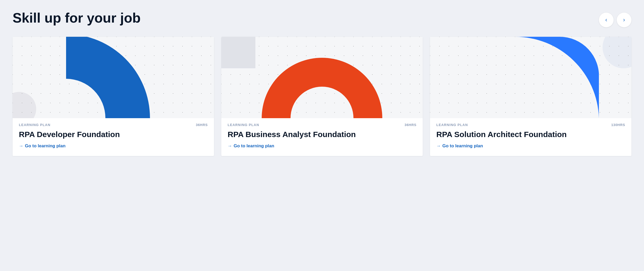  What do you see at coordinates (452, 125) in the screenshot?
I see `card-type-3: LEARNING PLAN` at bounding box center [452, 125].